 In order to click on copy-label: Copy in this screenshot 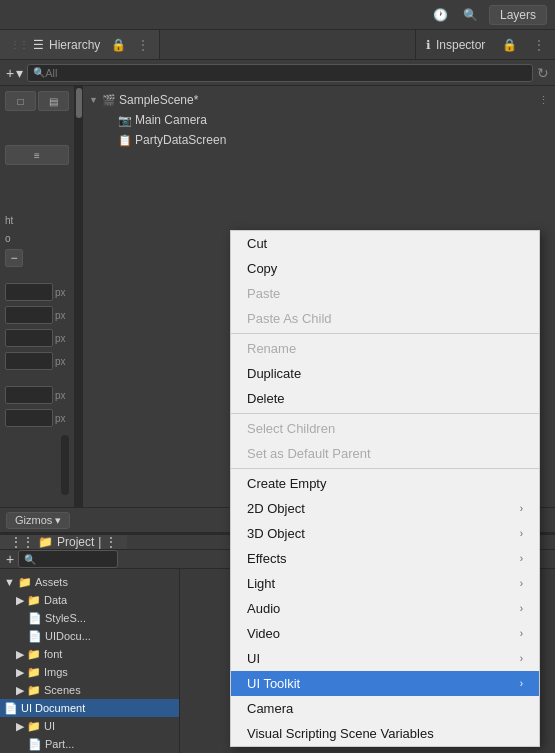, I will do `click(262, 268)`.